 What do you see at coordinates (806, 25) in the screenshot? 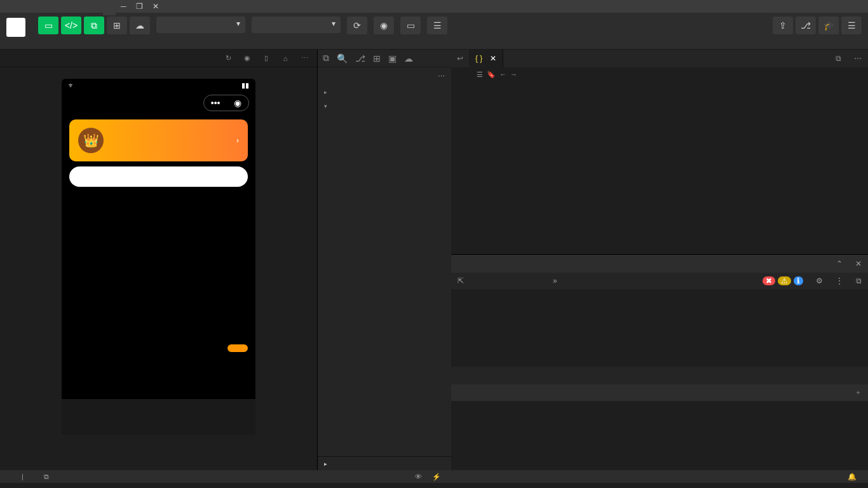
I see `version-button: ⎇` at bounding box center [806, 25].